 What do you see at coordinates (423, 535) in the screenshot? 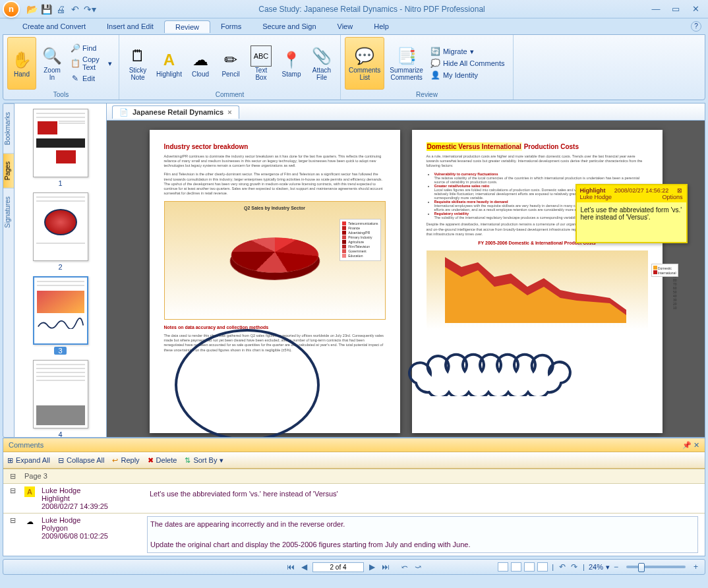
I see `comment-edit-textarea: The dates are appearing incorrectly and …` at bounding box center [423, 535].